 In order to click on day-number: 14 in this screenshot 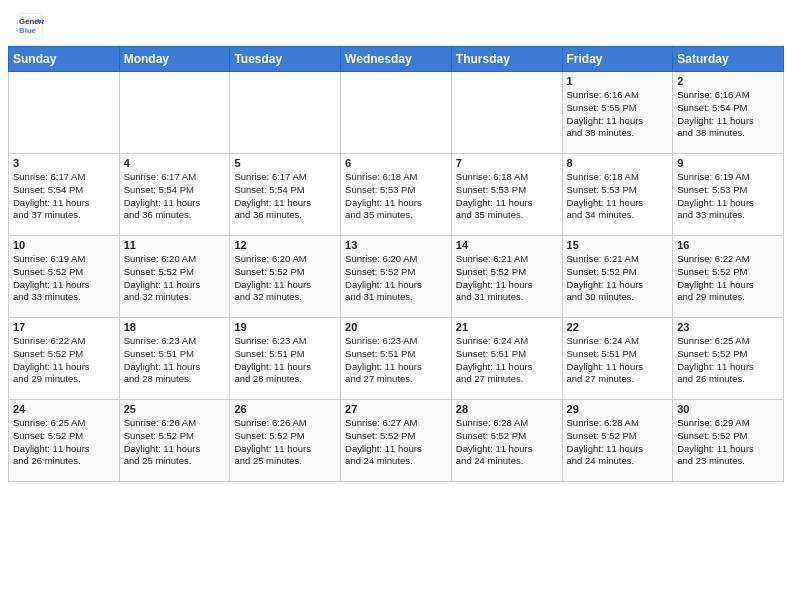, I will do `click(507, 245)`.